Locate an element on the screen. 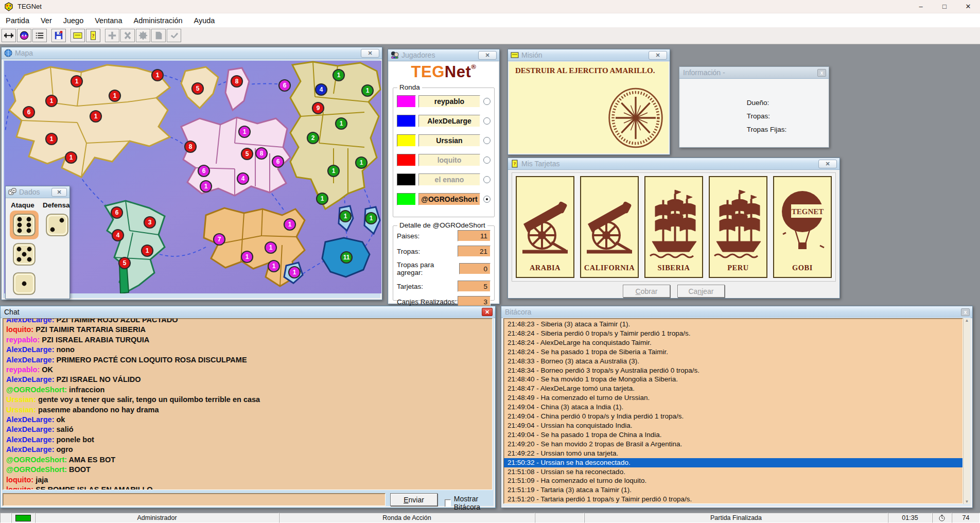  army-badge: 7 is located at coordinates (219, 239).